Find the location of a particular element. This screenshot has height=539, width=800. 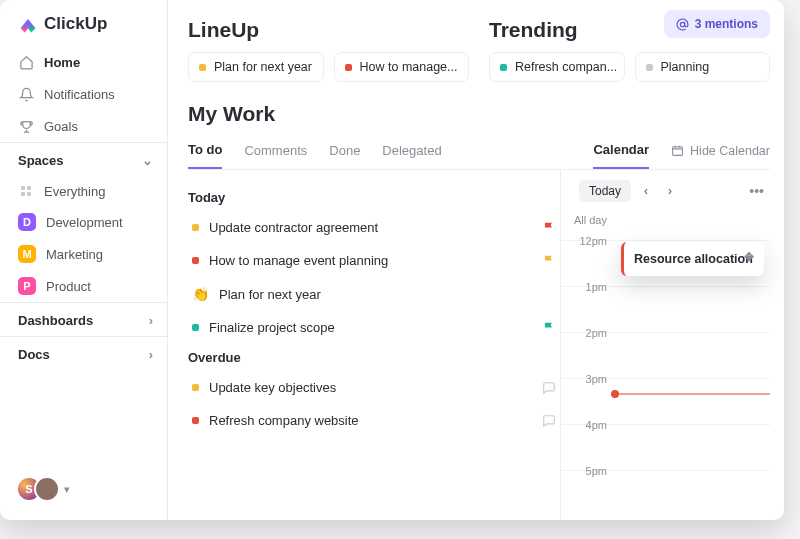

avatar is located at coordinates (47, 489).